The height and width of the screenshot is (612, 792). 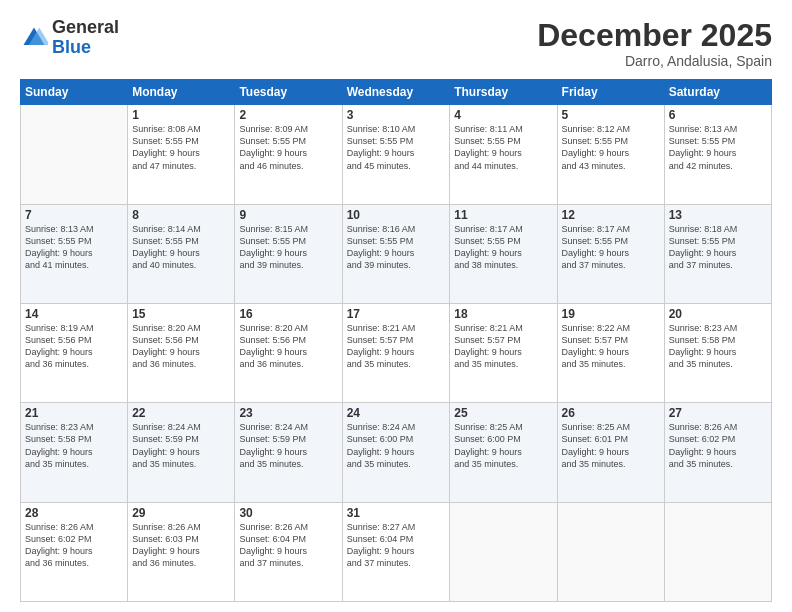 What do you see at coordinates (396, 92) in the screenshot?
I see `weekday-header-row: SundayMondayTuesdayWednesdayThursdayFrid…` at bounding box center [396, 92].